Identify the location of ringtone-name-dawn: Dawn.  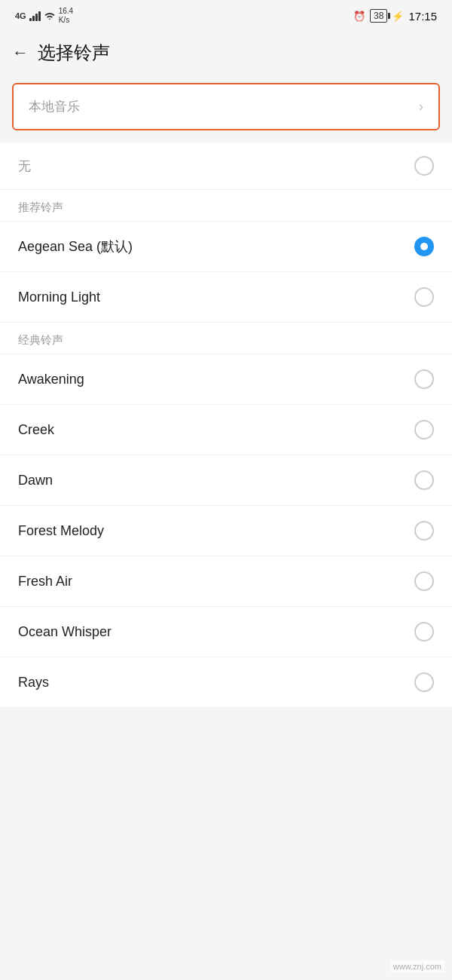
(35, 481).